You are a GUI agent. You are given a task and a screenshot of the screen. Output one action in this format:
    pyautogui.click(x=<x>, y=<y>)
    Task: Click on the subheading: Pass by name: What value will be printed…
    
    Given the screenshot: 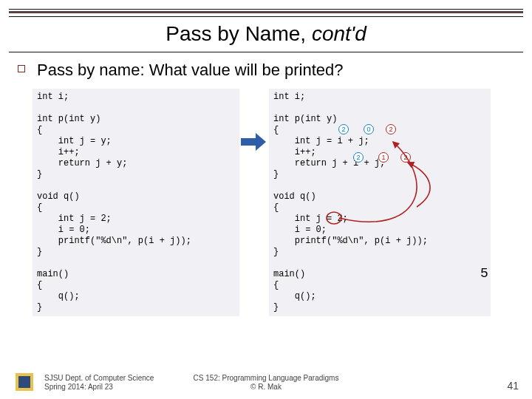 What is the action you would take?
    pyautogui.click(x=280, y=70)
    